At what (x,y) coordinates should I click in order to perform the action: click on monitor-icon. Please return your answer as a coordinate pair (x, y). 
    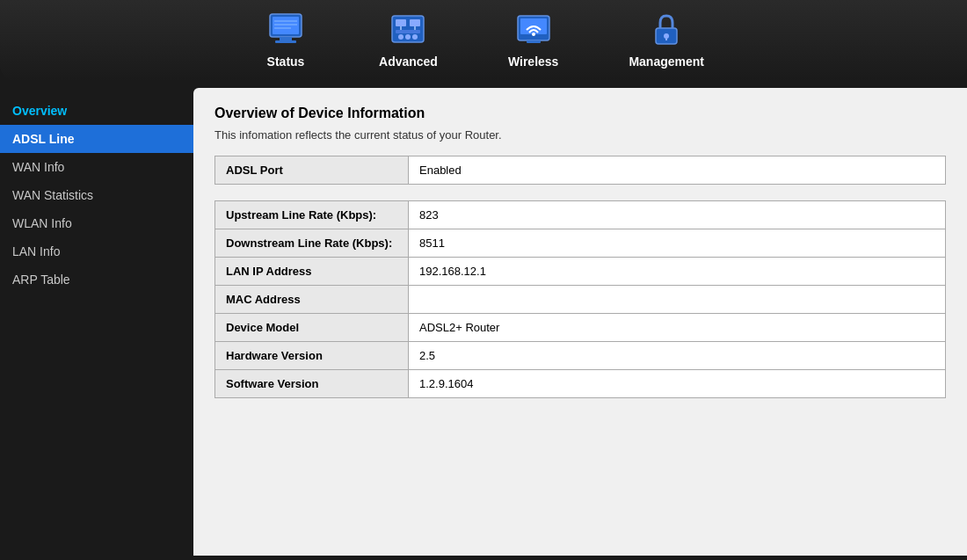
    Looking at the image, I should click on (286, 30).